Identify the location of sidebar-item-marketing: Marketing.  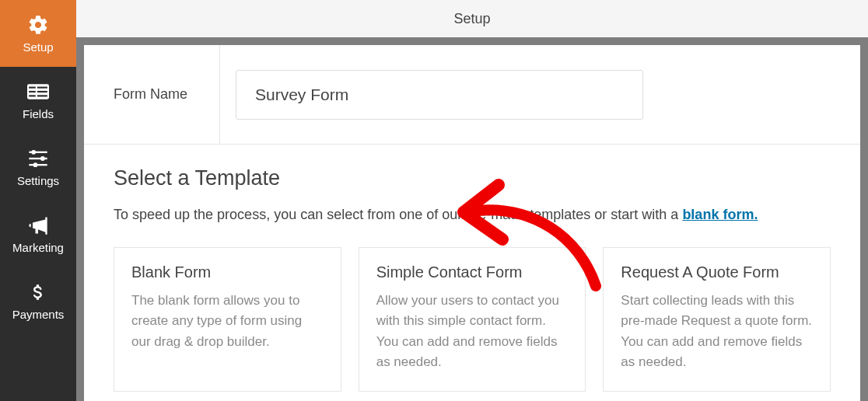
(38, 234).